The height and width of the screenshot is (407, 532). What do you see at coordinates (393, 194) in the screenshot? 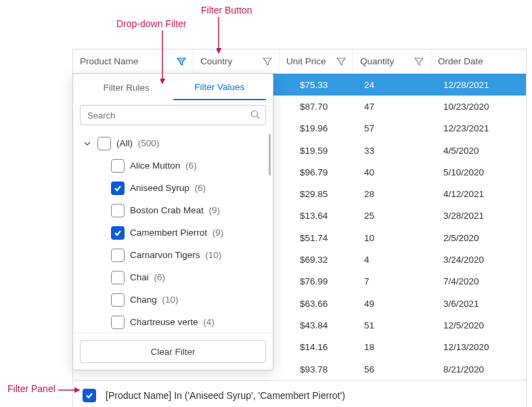
I see `cell-qty: 28` at bounding box center [393, 194].